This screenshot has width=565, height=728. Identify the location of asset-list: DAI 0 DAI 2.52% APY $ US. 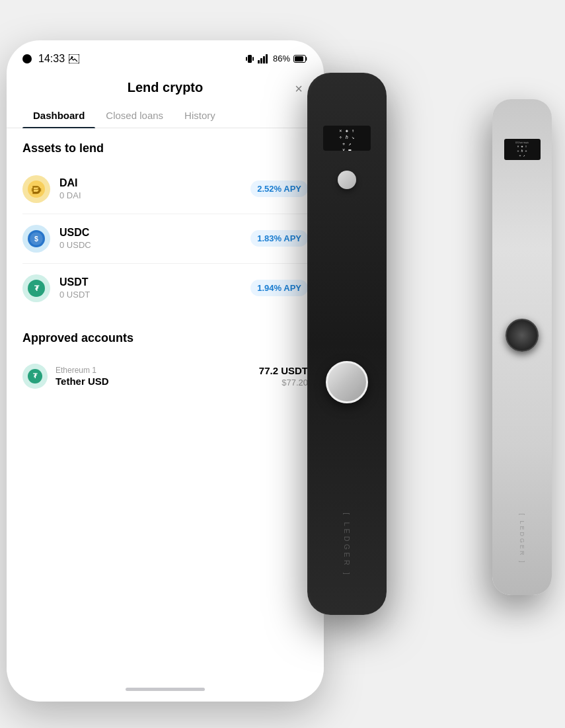
(165, 239).